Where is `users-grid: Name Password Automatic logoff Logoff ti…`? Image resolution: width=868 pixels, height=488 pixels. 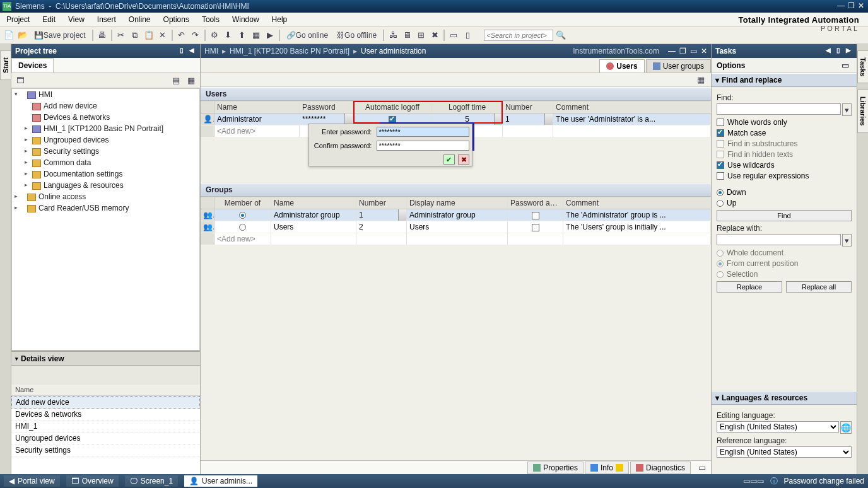 users-grid: Name Password Automatic logoff Logoff ti… is located at coordinates (455, 142).